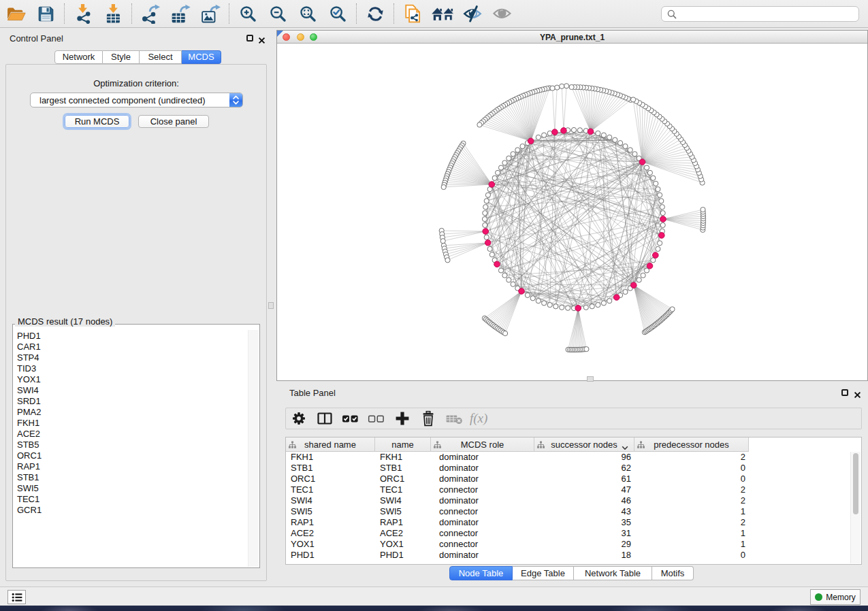 The width and height of the screenshot is (868, 611). Describe the element at coordinates (375, 14) in the screenshot. I see `refresh-layout-button` at that location.